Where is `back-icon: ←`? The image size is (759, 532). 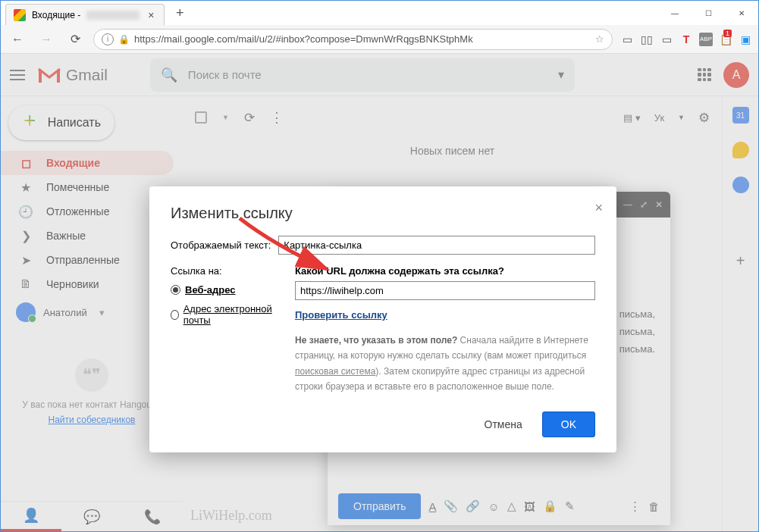
back-icon: ← is located at coordinates (17, 39).